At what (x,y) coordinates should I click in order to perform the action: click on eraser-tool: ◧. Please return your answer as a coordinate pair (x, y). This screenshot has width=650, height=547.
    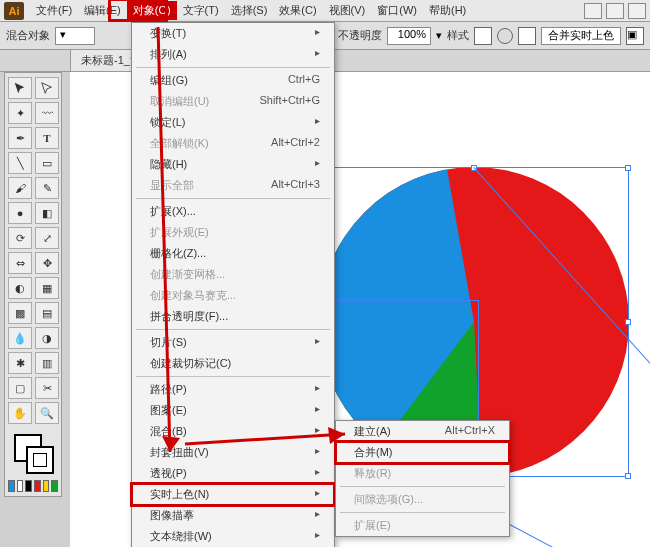
    Looking at the image, I should click on (47, 213).